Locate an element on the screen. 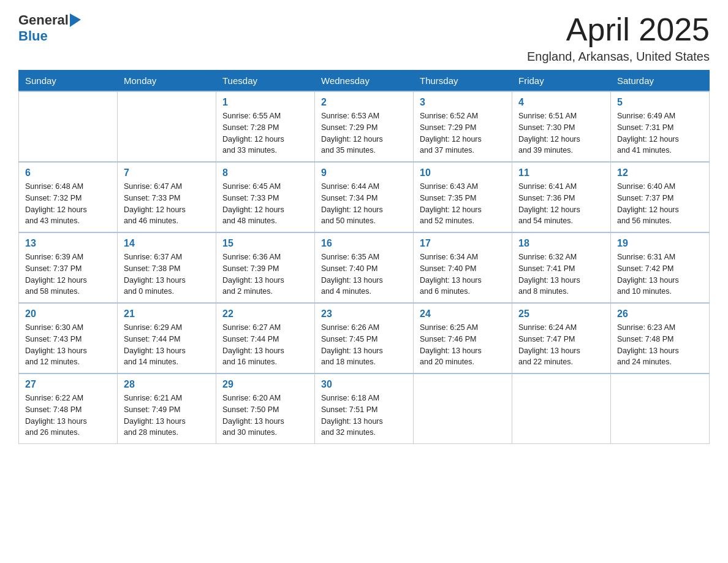 Image resolution: width=728 pixels, height=563 pixels. day-number: 20 is located at coordinates (68, 314).